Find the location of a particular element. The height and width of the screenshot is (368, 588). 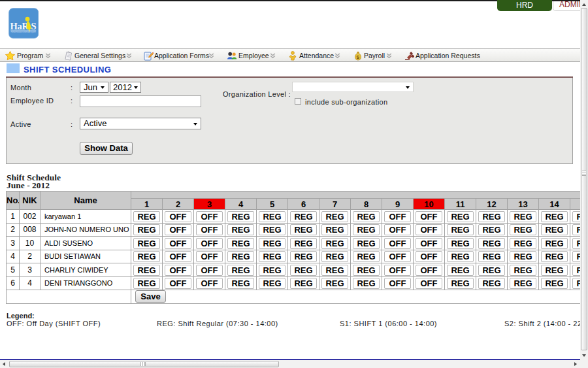

svg-text:Human Resources Information Sy: Human Resources Information System is located at coordinates (24, 32).